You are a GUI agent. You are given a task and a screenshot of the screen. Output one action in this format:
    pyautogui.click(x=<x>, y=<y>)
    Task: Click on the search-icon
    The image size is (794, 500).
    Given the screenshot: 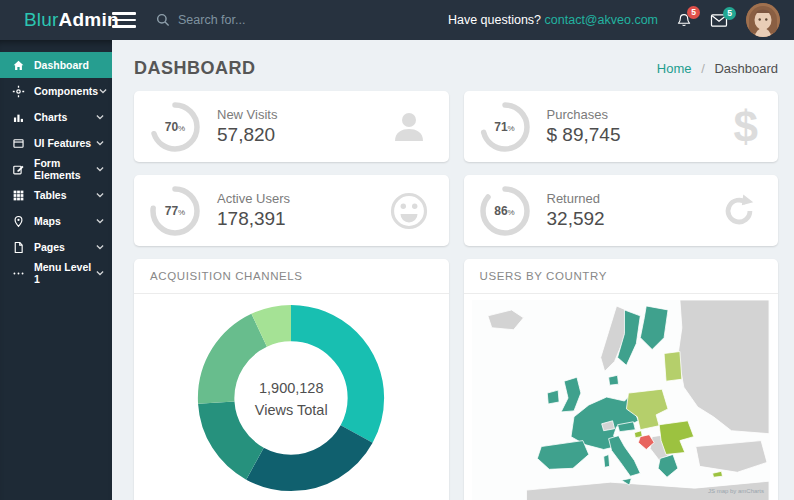 What is the action you would take?
    pyautogui.click(x=163, y=20)
    